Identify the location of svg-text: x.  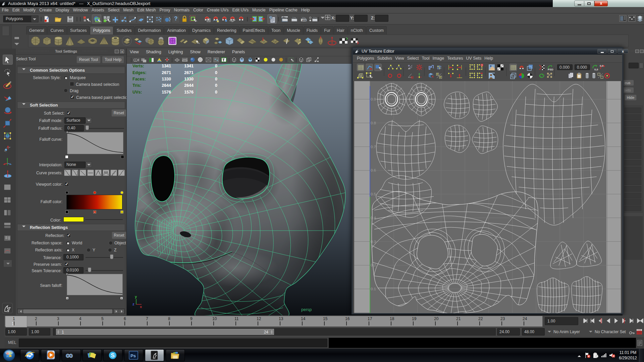
(141, 307).